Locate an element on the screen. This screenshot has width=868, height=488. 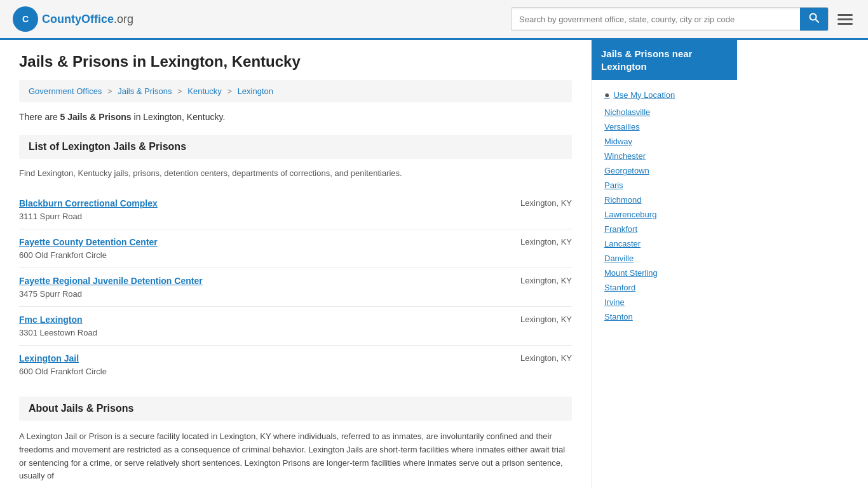
facility-info: Blackburn Correctional Complex 3111 Spur… is located at coordinates (88, 210).